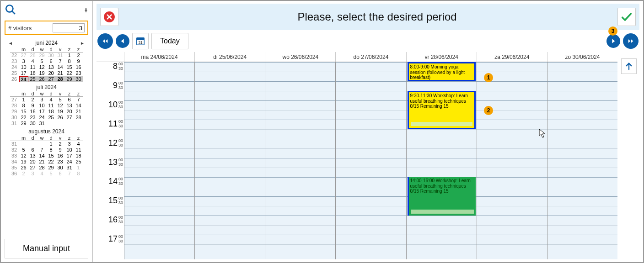 The width and height of the screenshot is (644, 263). I want to click on calendar-day: 1, so click(24, 100).